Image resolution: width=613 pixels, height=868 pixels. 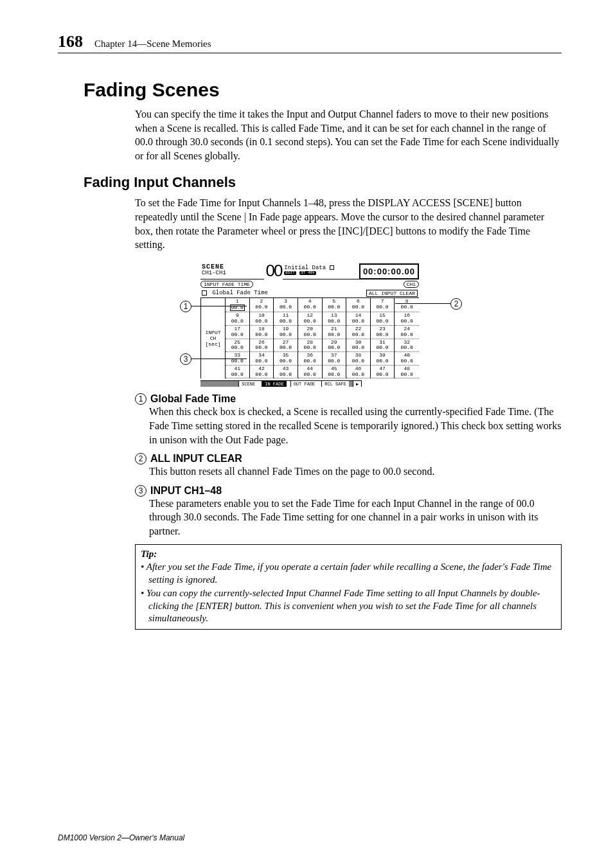 I want to click on heading-fading-input-channels: Fading Input Channels, so click(x=323, y=182).